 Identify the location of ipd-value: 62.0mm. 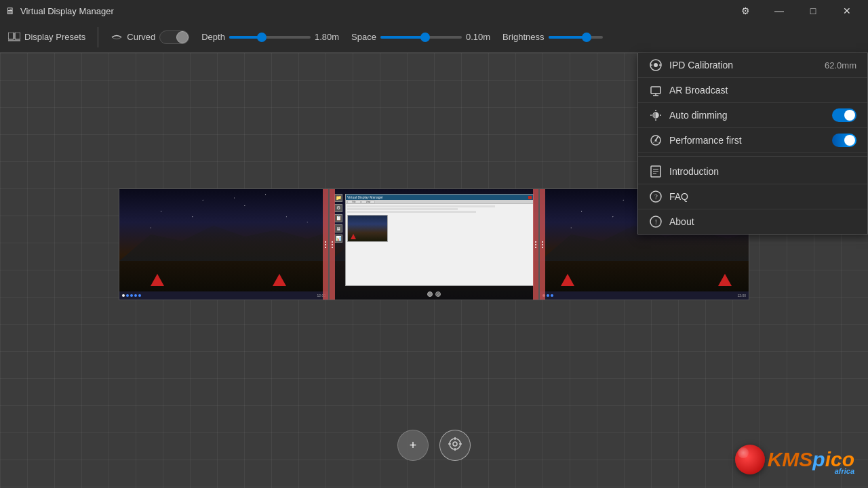
(841, 65).